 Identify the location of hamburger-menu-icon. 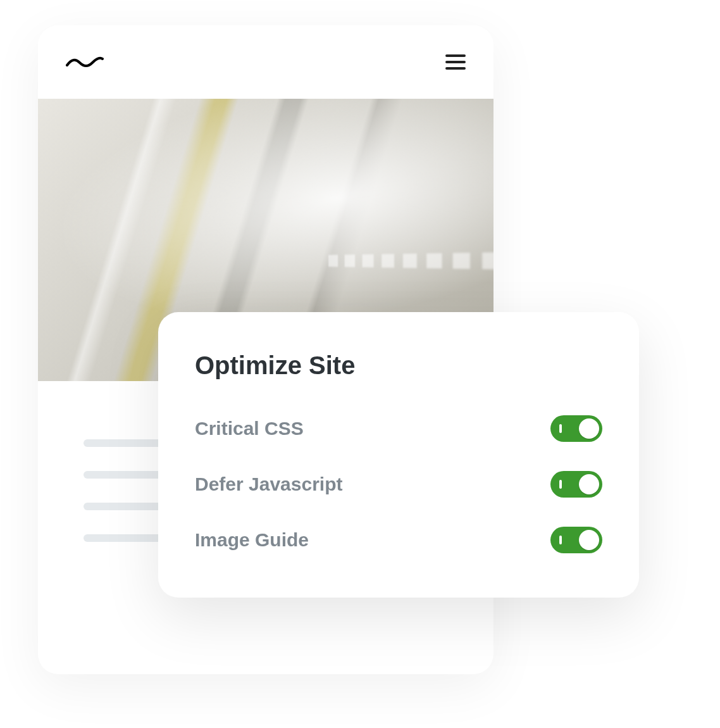
(456, 62).